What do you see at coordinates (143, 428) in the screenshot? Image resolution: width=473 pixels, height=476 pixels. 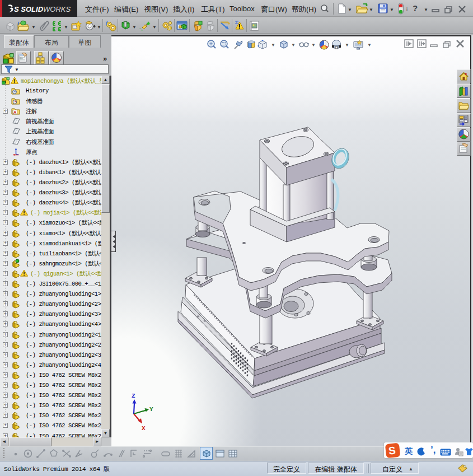 I see `svg-text: X` at bounding box center [143, 428].